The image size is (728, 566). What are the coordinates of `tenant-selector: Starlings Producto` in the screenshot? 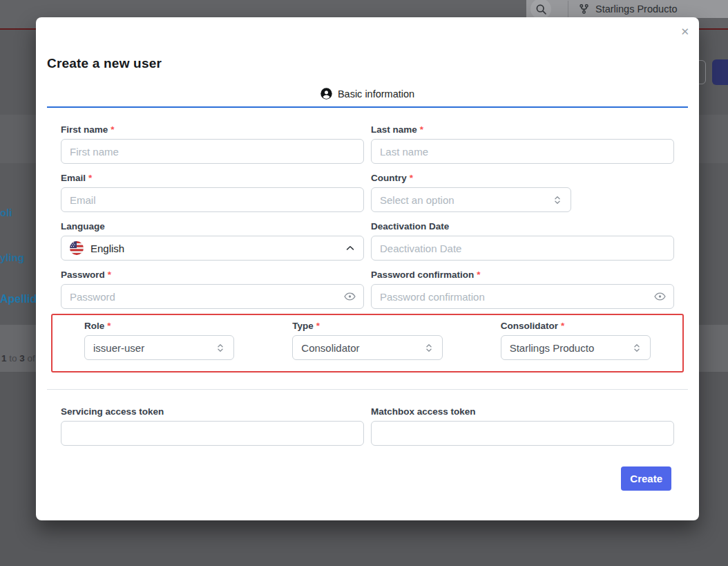 It's located at (628, 9).